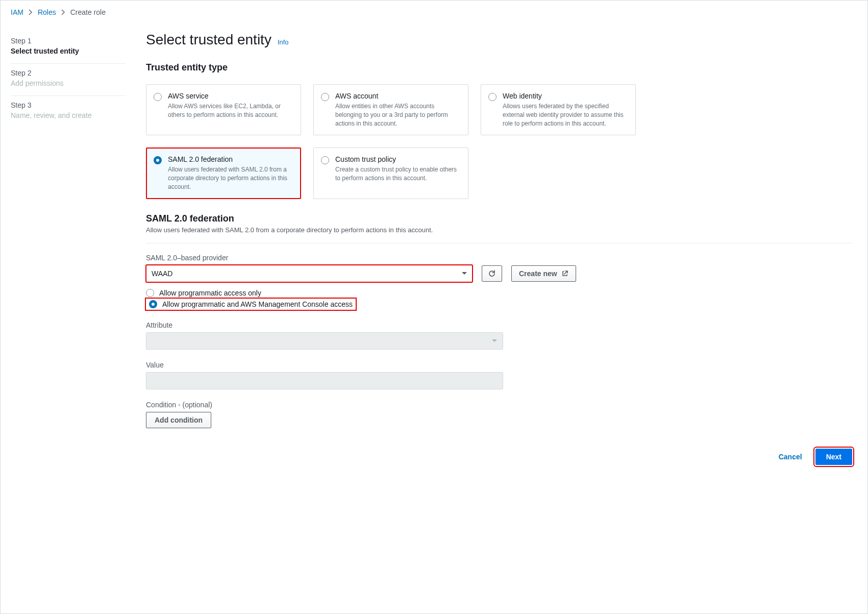  Describe the element at coordinates (68, 48) in the screenshot. I see `step-1: Step 1 Select trusted entity` at that location.